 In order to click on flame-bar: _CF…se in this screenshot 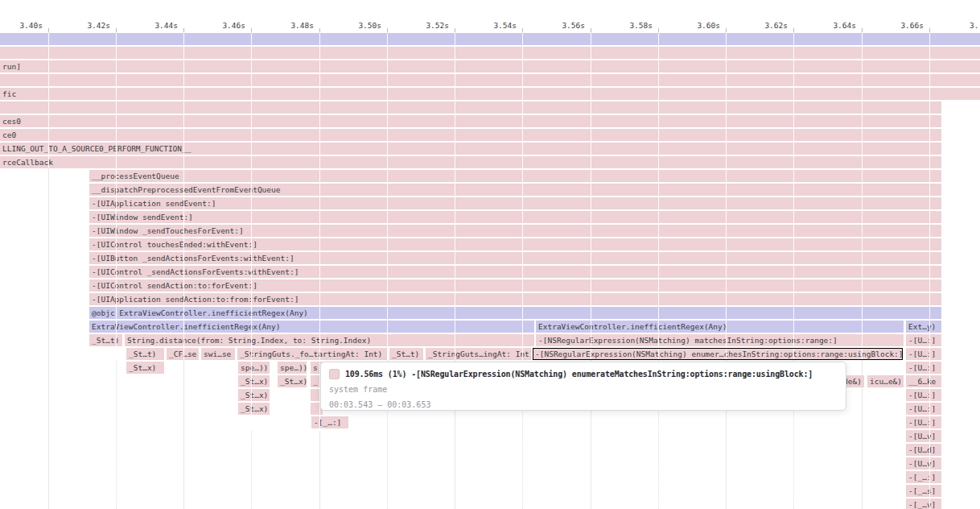, I will do `click(183, 354)`.